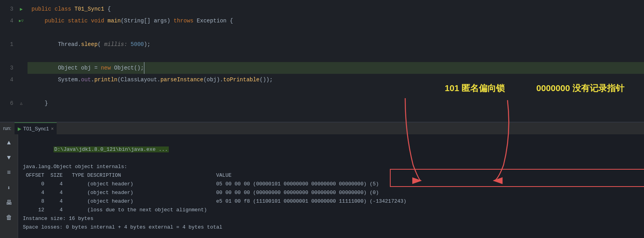 The image size is (644, 238). I want to click on tab-filename: T01_Sync1, so click(36, 129).